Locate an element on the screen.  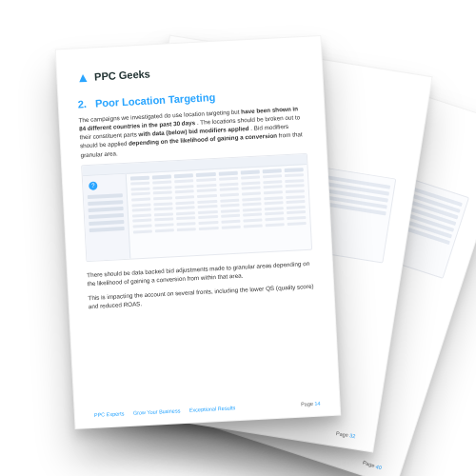
intro-paragraph: The campaigns we investigated do use loc… is located at coordinates (192, 131).